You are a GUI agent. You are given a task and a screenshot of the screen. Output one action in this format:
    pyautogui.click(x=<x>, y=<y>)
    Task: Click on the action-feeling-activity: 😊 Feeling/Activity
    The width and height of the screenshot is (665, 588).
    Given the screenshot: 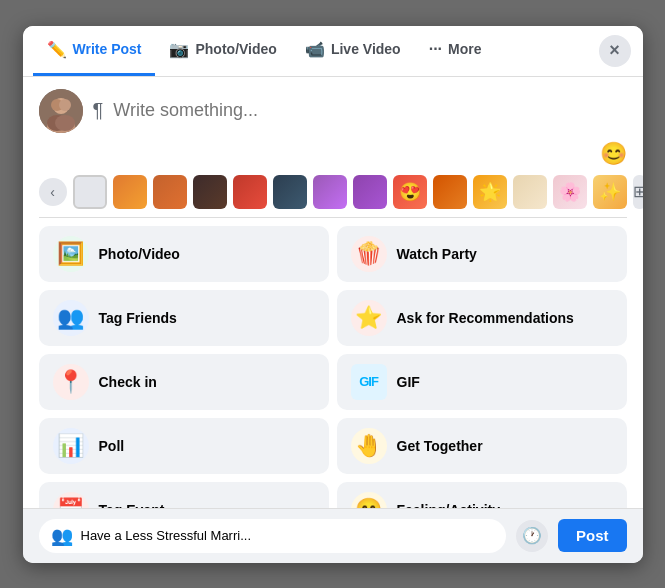 What is the action you would take?
    pyautogui.click(x=482, y=495)
    